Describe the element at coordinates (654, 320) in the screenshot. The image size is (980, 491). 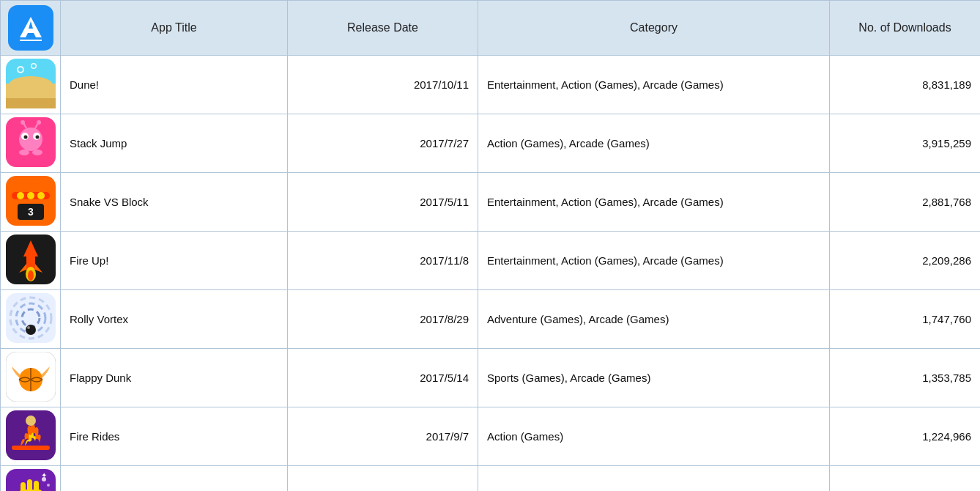
I see `app-category-cell-rollyvortex: Adventure (Games), Arcade (Games)` at that location.